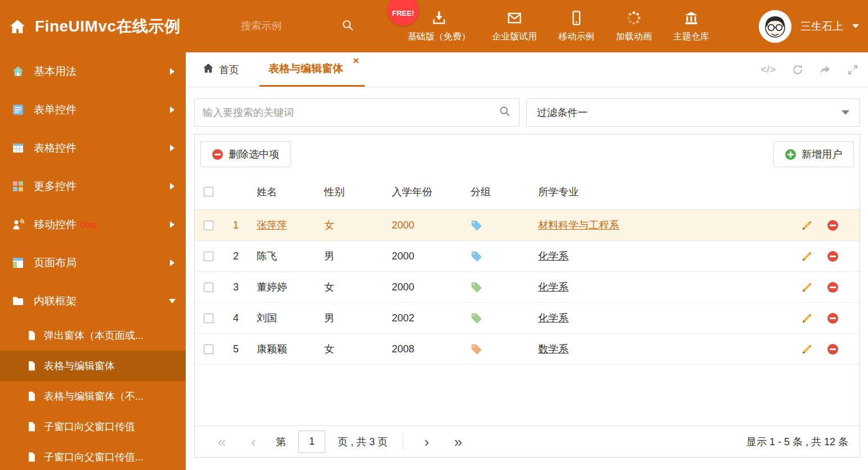  What do you see at coordinates (553, 349) in the screenshot?
I see `major-link: 数学系` at bounding box center [553, 349].